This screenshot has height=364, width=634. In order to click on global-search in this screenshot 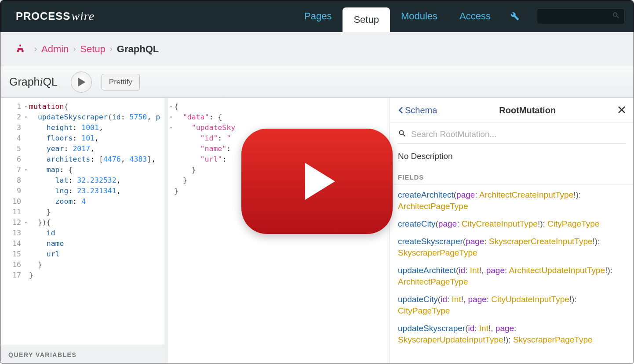, I will do `click(581, 16)`.